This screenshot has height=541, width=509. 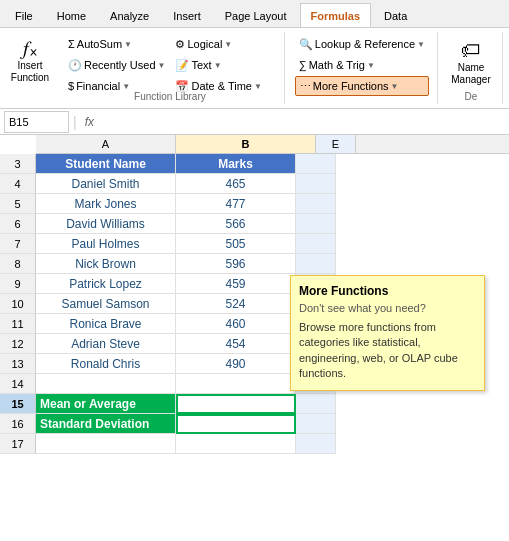 What do you see at coordinates (106, 224) in the screenshot?
I see `cell-a: David Williams` at bounding box center [106, 224].